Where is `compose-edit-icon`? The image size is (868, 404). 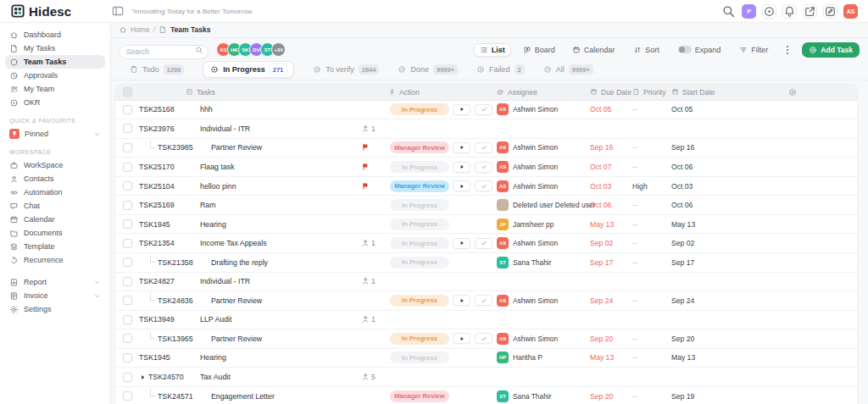 compose-edit-icon is located at coordinates (831, 12).